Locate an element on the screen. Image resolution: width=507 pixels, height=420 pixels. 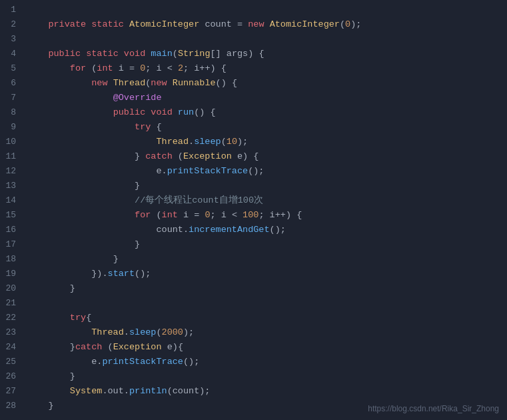
line-num-8: 8 is located at coordinates (13, 113).